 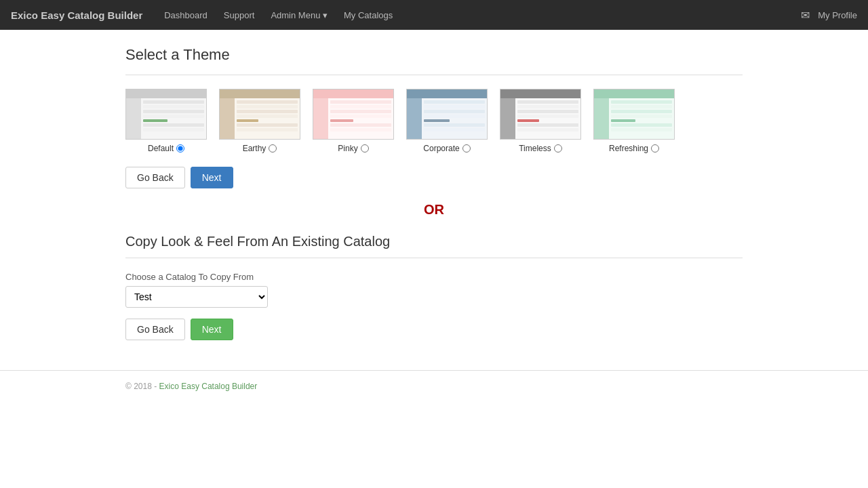 I want to click on theme-label-corporate: Corporate, so click(x=446, y=148).